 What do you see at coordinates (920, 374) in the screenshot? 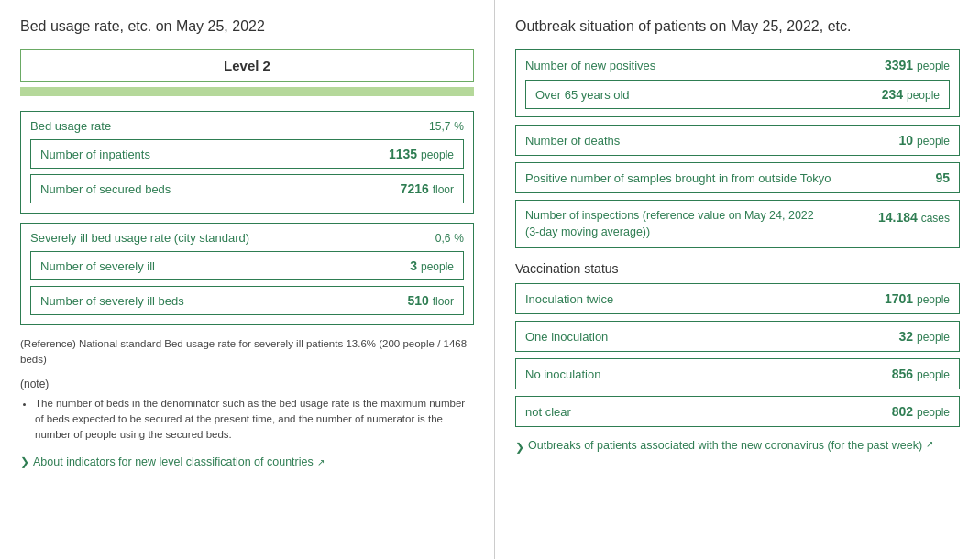
I see `vac-value-2: 856 people` at bounding box center [920, 374].